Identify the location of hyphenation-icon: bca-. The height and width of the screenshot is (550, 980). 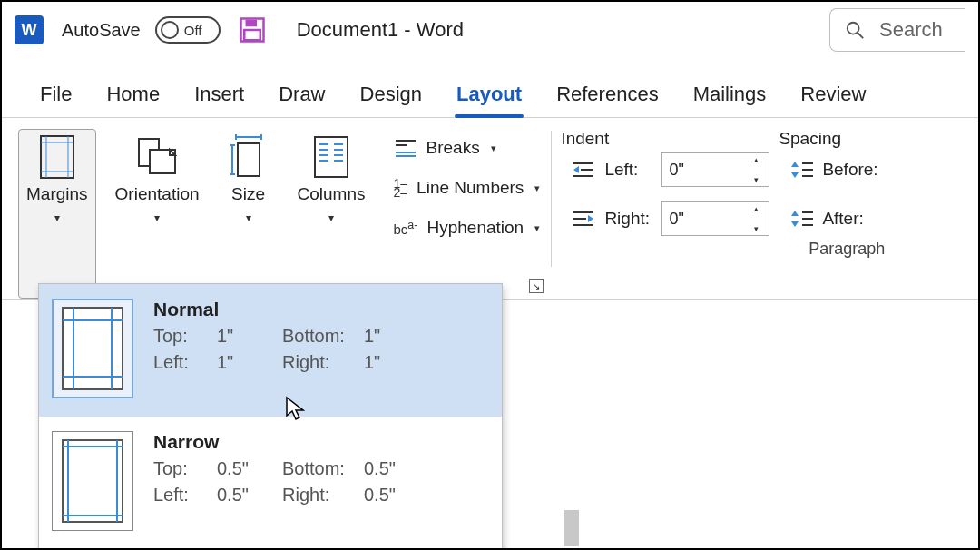
(407, 228).